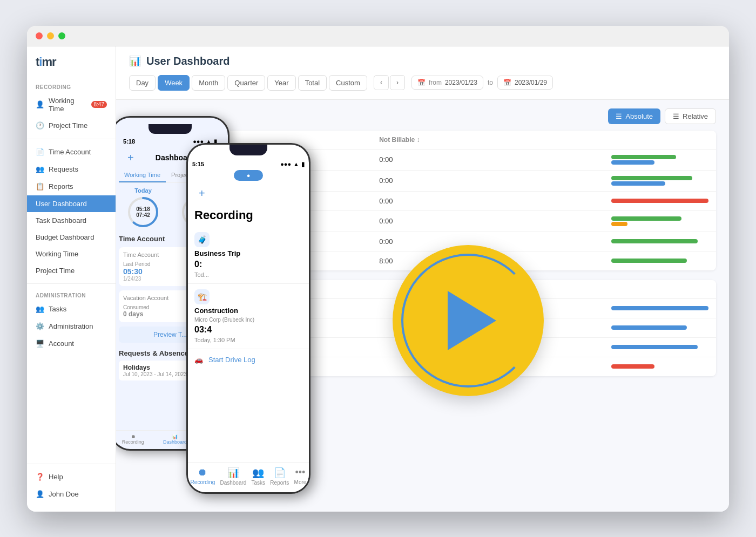 This screenshot has height=537, width=756. I want to click on page-title-text: User Dashboard, so click(188, 62).